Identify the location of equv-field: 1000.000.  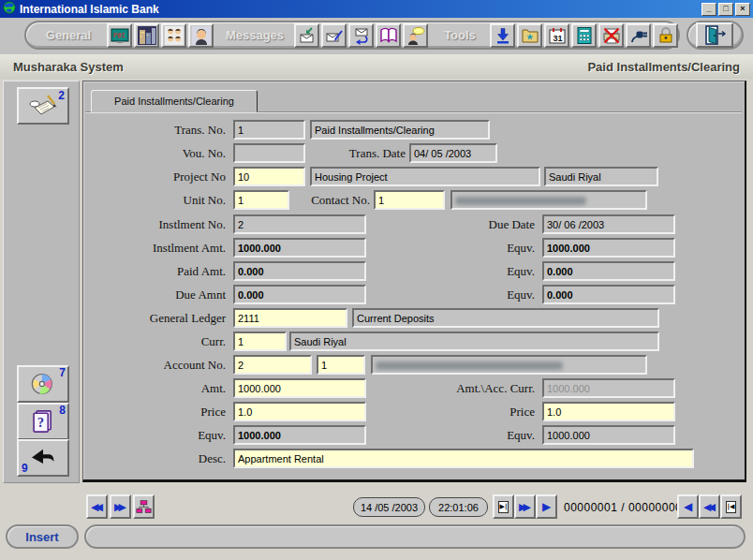
(300, 435).